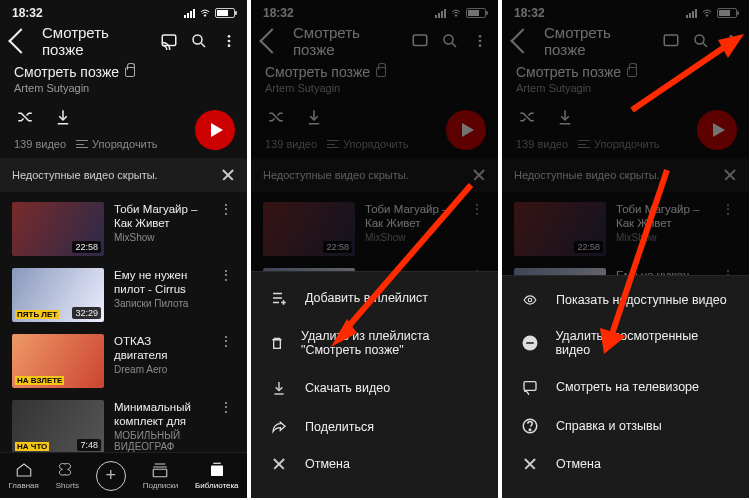 Image resolution: width=750 pixels, height=500 pixels. What do you see at coordinates (124, 41) in the screenshot?
I see `top-bar: Смотреть позже` at bounding box center [124, 41].